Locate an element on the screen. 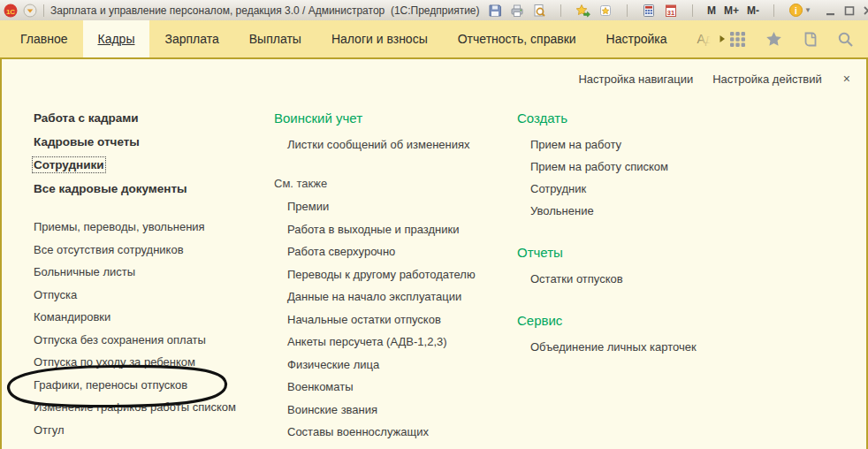  maximize-button is located at coordinates (849, 11).